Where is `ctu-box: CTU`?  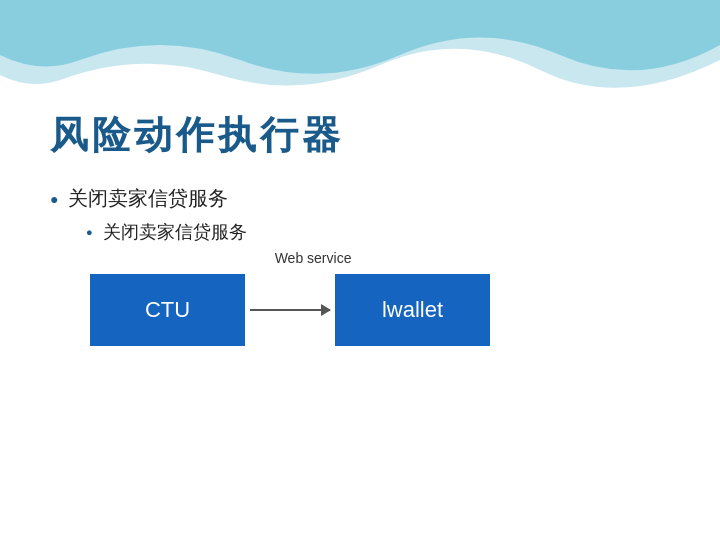
ctu-box: CTU is located at coordinates (168, 310).